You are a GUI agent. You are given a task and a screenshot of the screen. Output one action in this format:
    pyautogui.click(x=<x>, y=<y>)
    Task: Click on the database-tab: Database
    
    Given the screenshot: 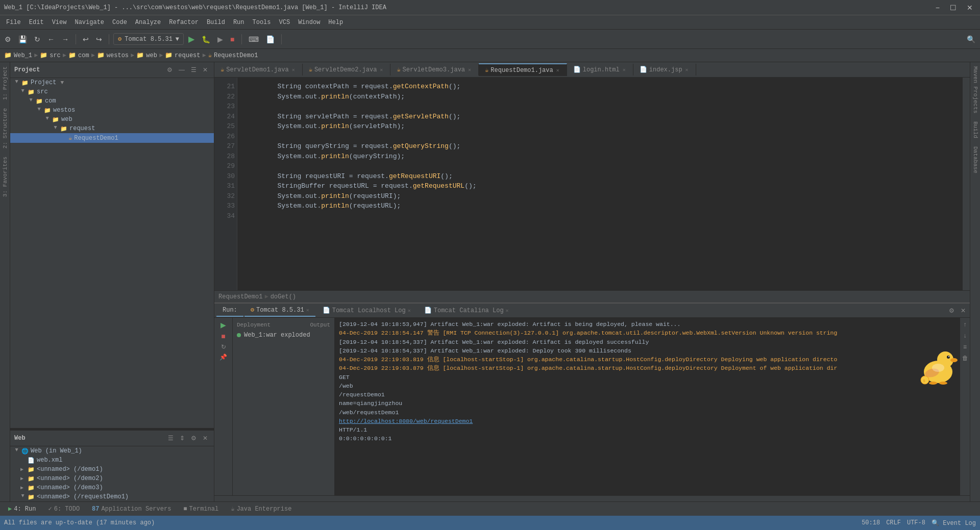 What is the action you would take?
    pyautogui.click(x=975, y=160)
    